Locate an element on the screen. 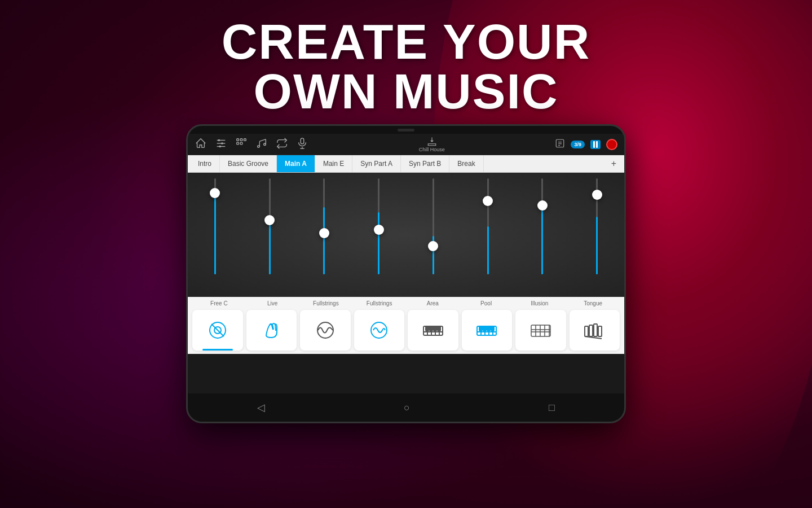 The height and width of the screenshot is (508, 812). pause-button is located at coordinates (595, 144).